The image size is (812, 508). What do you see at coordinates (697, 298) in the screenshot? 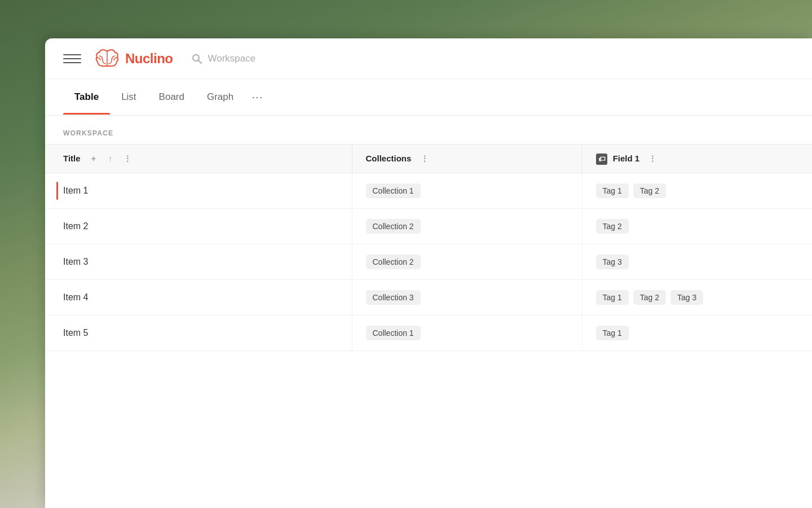
I see `cell-field1-4: Tag 1Tag 2Tag 3` at bounding box center [697, 298].